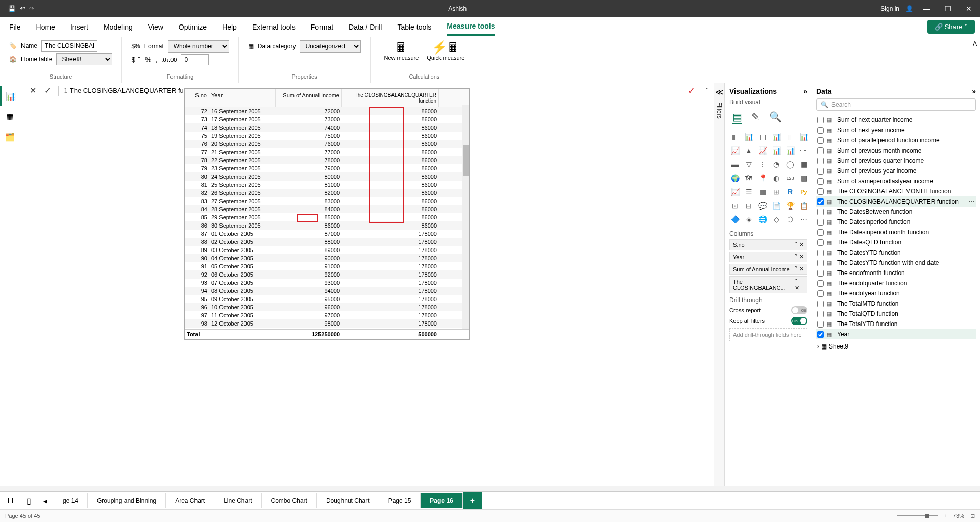 The image size is (980, 522). What do you see at coordinates (805, 91) in the screenshot?
I see `viz-pane-collapse-icon: »` at bounding box center [805, 91].